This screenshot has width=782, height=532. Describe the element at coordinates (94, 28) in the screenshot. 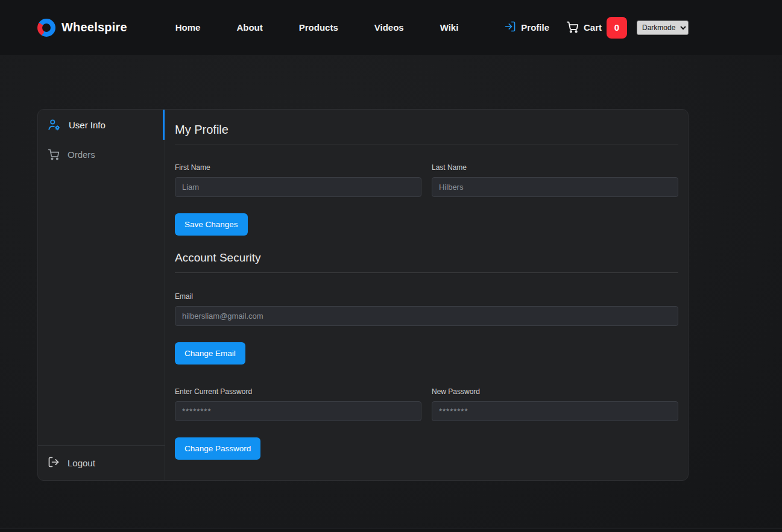

I see `brand-name: Wheelspire` at that location.